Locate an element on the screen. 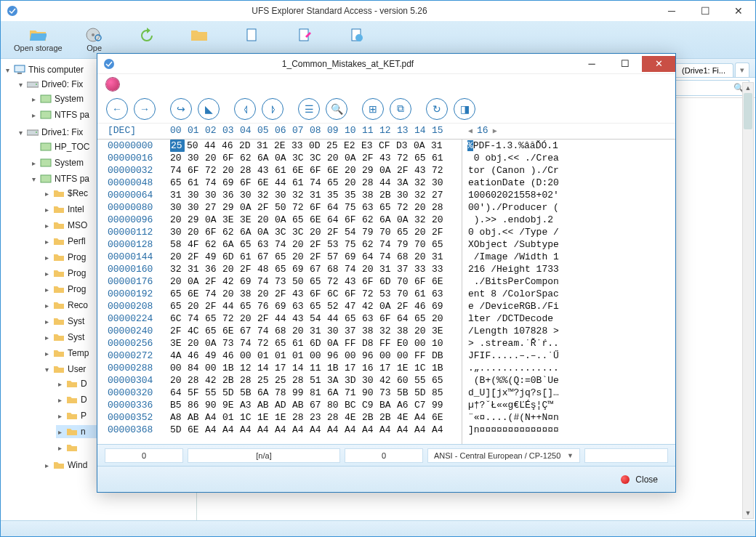 Image resolution: width=756 pixels, height=537 pixels. tree-label: Perfl is located at coordinates (77, 241).